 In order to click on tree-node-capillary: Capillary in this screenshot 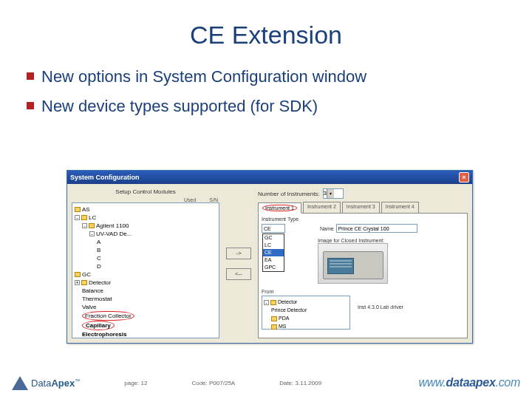, I will do `click(98, 325)`.